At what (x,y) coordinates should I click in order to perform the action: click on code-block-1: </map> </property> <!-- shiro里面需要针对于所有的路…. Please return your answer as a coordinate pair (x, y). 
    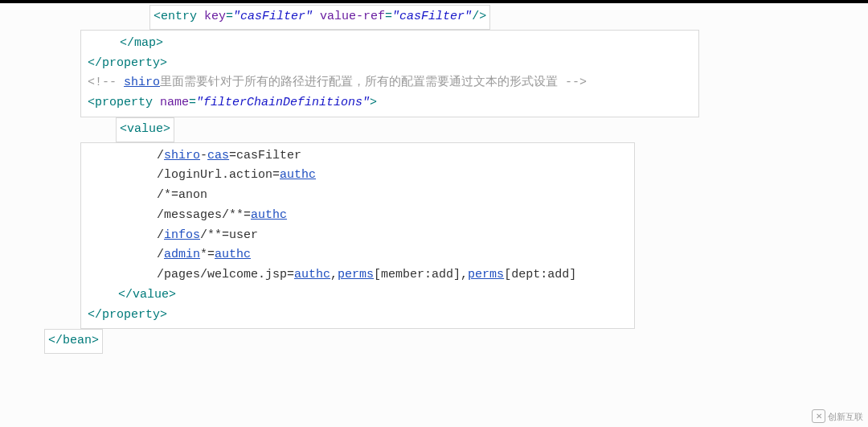
    Looking at the image, I should click on (390, 74).